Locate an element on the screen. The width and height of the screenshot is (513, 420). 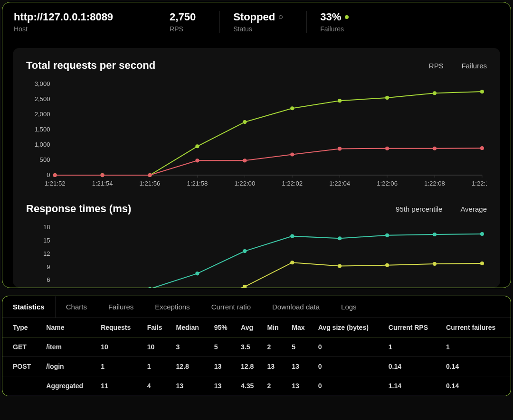
chart-response-title: Response times (ms) is located at coordinates (79, 209).